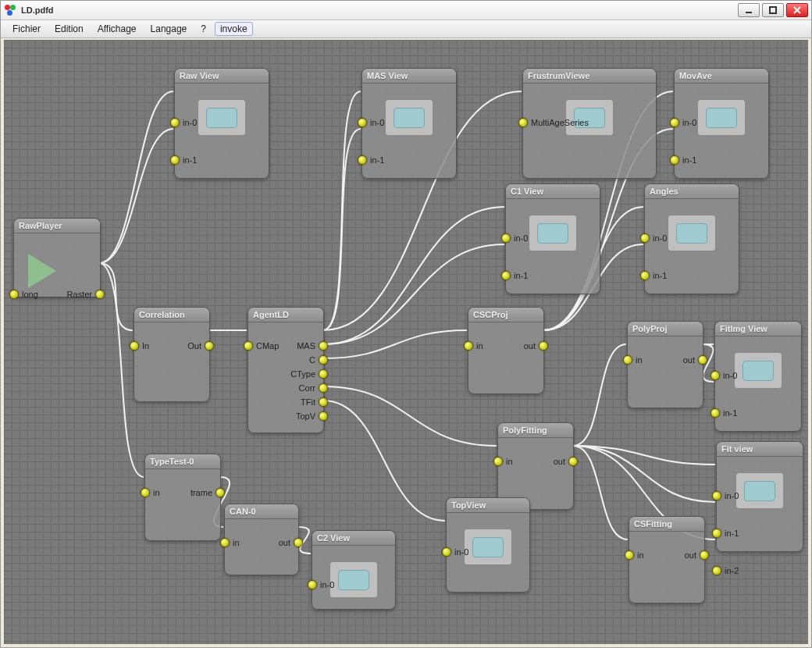 The width and height of the screenshot is (812, 648). Describe the element at coordinates (488, 545) in the screenshot. I see `node-TopView: TopViewin-0` at that location.